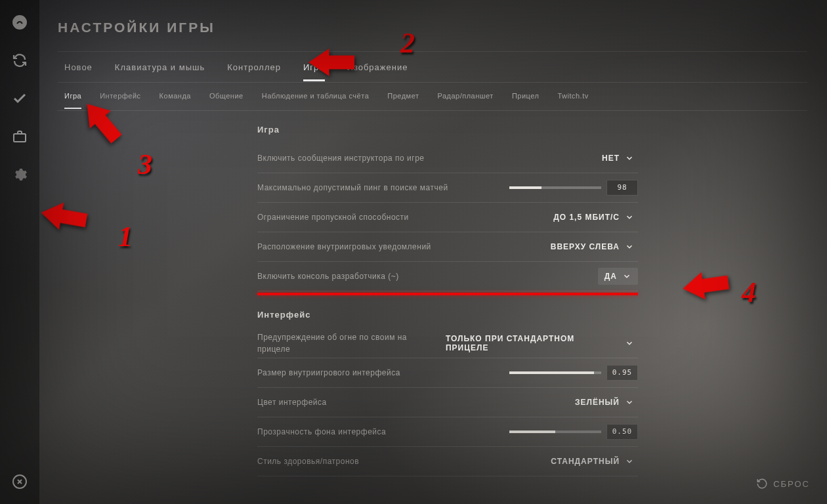  I want to click on main-tabs: НовоеКлавиатура и мышьКонтроллерИграИзоб…, so click(433, 67).